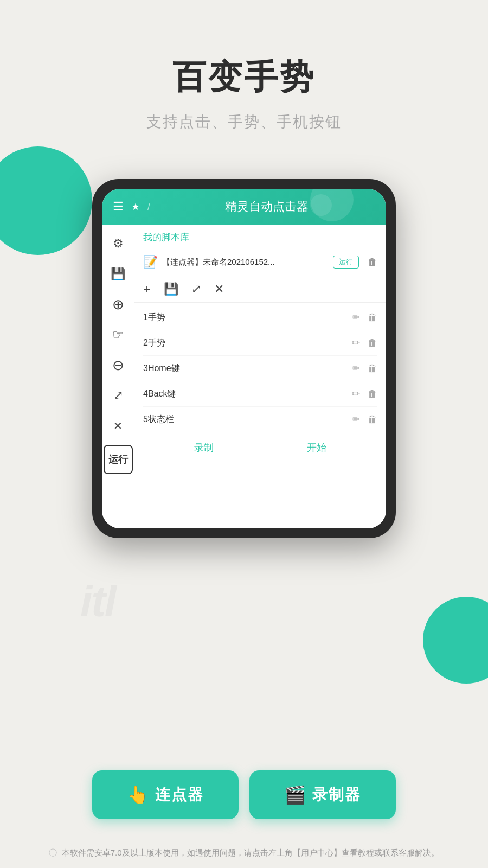  Describe the element at coordinates (53, 853) in the screenshot. I see `info-icon: ⓘ` at that location.